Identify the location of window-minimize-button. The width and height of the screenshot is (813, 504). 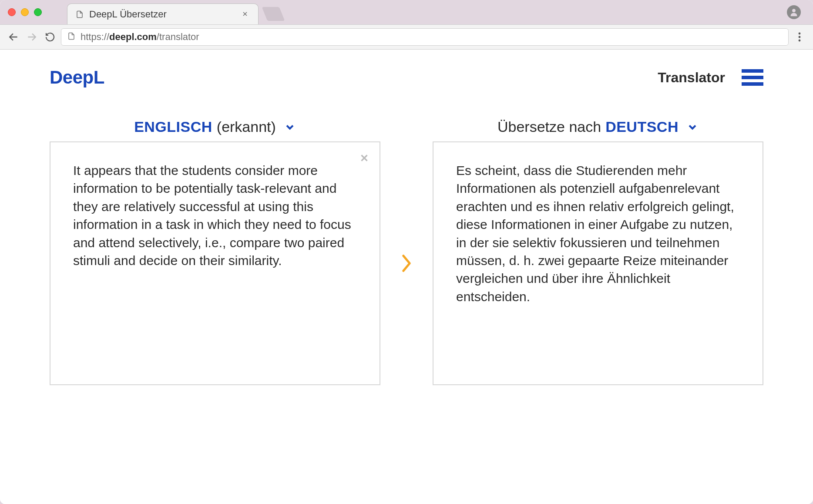
(25, 12).